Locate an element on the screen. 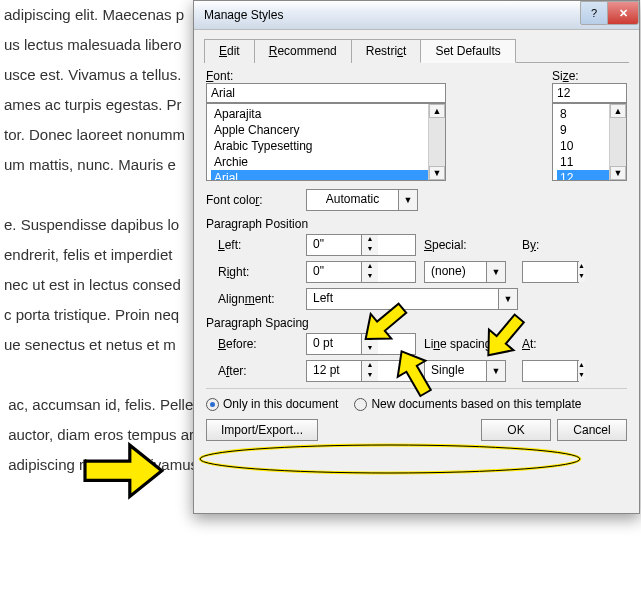 Image resolution: width=641 pixels, height=605 pixels. tab-restrict: Restrict is located at coordinates (386, 51).